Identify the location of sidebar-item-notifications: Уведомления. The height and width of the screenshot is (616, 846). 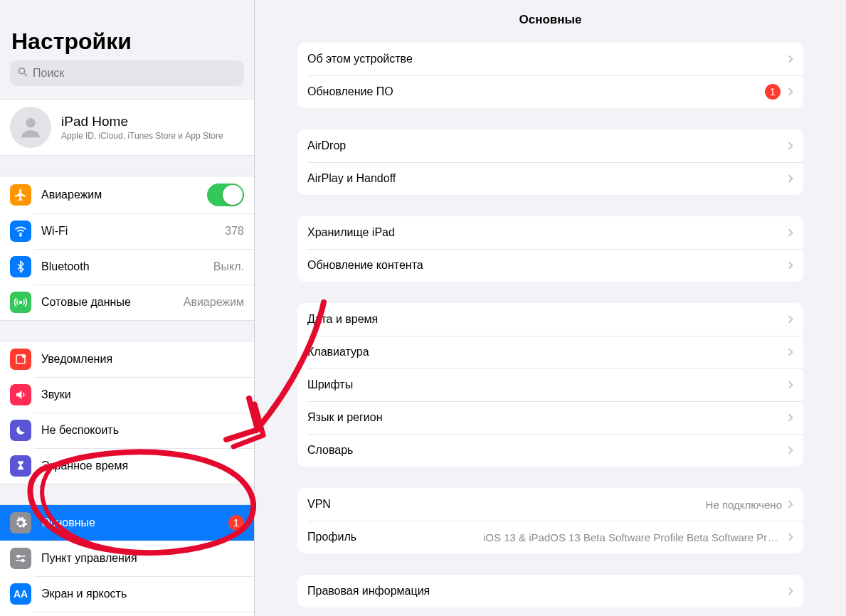
(127, 359).